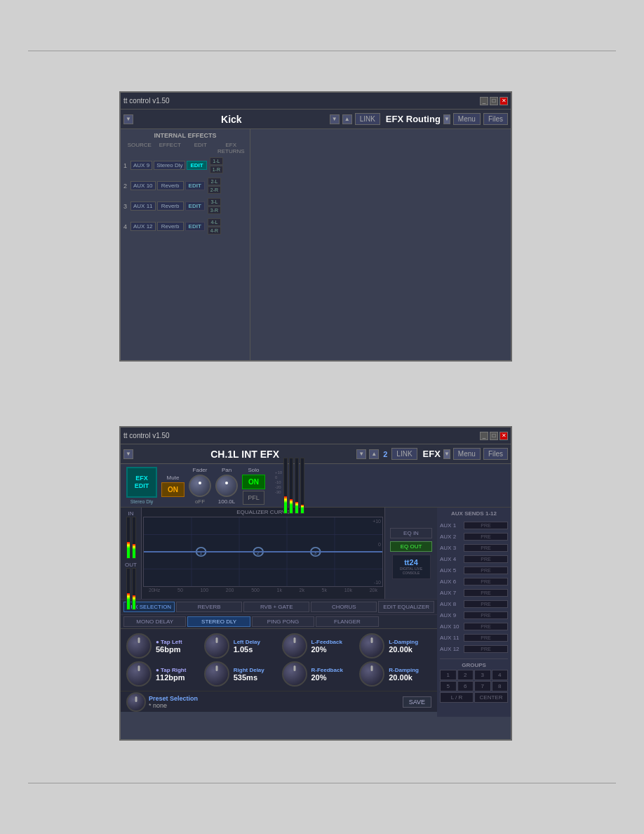 This screenshot has width=644, height=834. What do you see at coordinates (170, 166) in the screenshot?
I see `ie-effect-btn-1: Stereo Dly` at bounding box center [170, 166].